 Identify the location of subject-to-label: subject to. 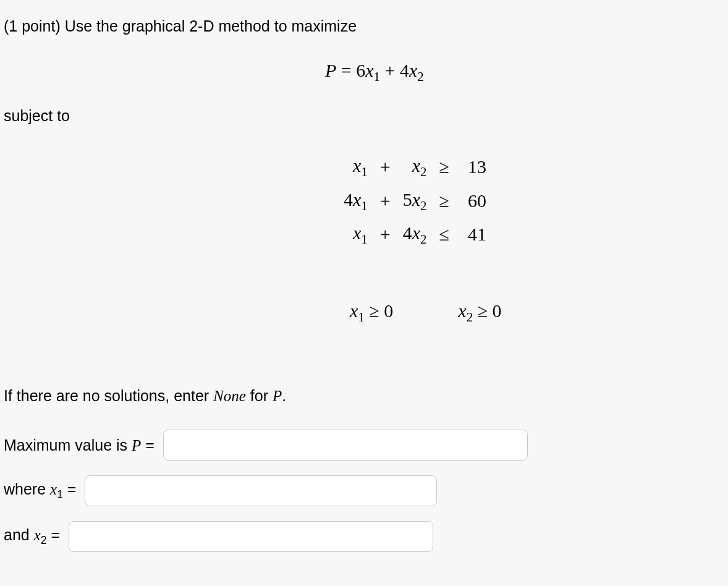
(364, 116).